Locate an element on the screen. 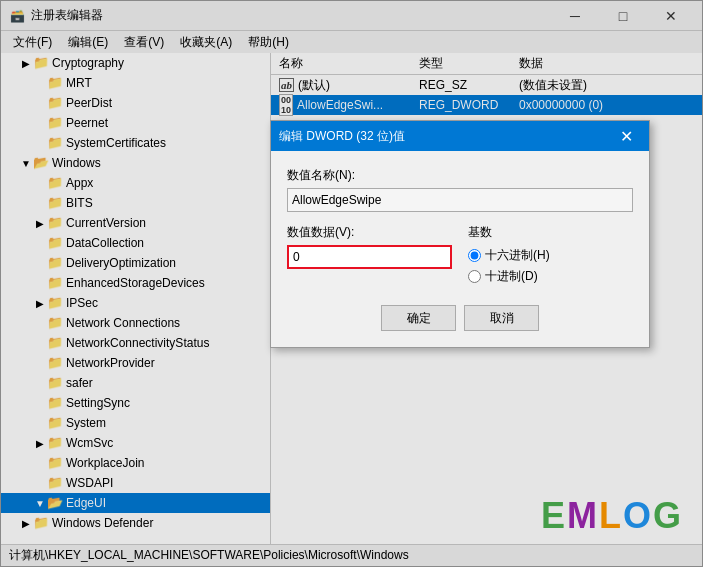 This screenshot has height=567, width=703. value-name-input is located at coordinates (460, 200).